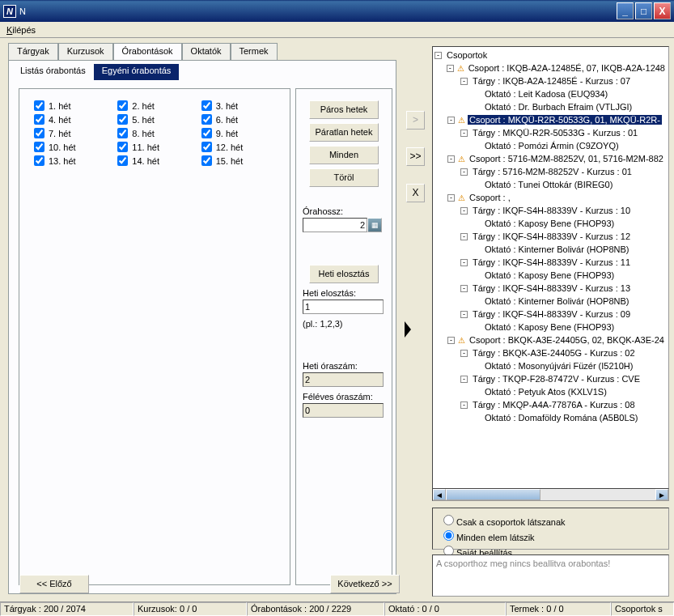 The height and width of the screenshot is (616, 674). What do you see at coordinates (344, 293) in the screenshot?
I see `heti-elosztas-label: Heti elosztás:` at bounding box center [344, 293].